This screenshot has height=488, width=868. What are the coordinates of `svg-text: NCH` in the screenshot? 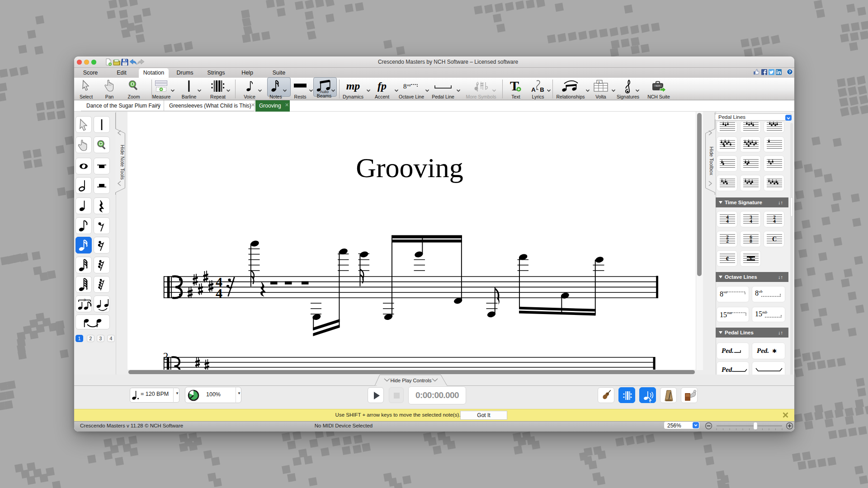 It's located at (658, 86).